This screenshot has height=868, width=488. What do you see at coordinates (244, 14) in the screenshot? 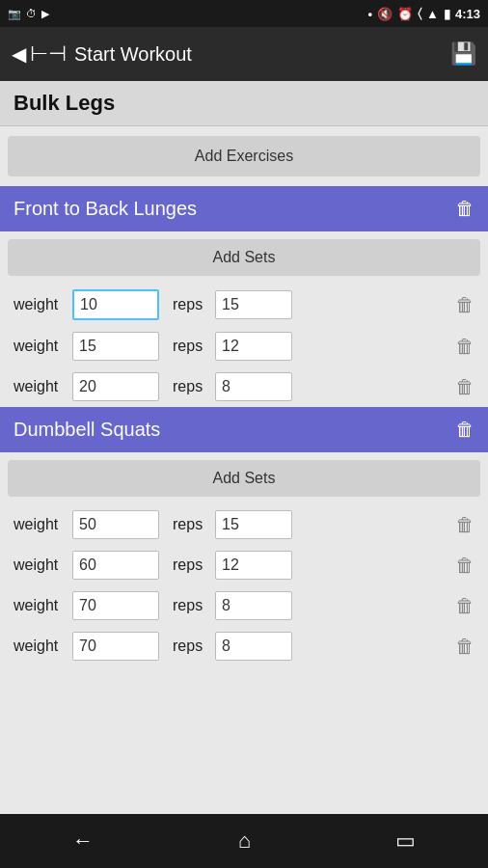
I see `status-bar: 📷 ⏱ ▶ • 🔇 ⏰ 〈 ▲ ▮ 4:13` at bounding box center [244, 14].